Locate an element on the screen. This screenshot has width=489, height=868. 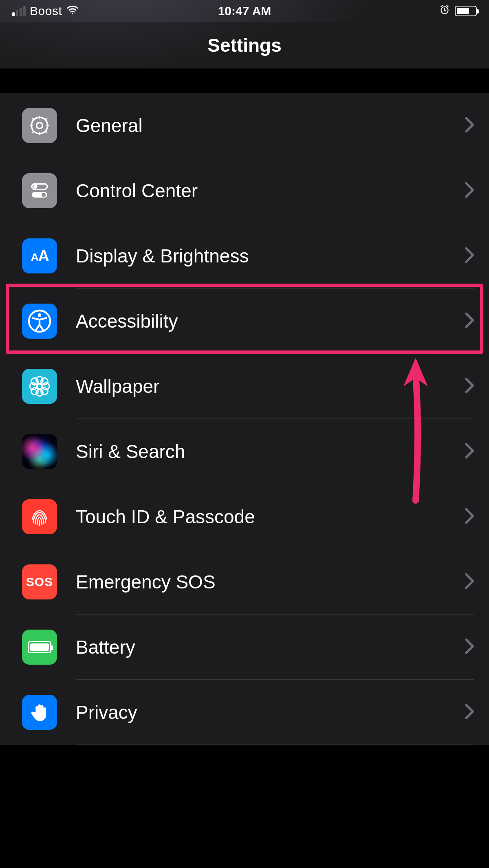
settings-row-siri: Siri & Search is located at coordinates (244, 452).